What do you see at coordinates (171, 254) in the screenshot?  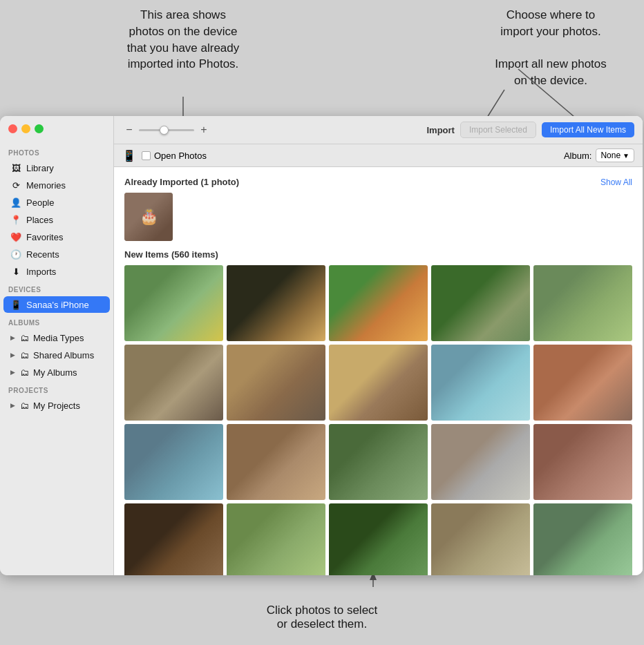 I see `new-items-title: New Items (560 items)` at bounding box center [171, 254].